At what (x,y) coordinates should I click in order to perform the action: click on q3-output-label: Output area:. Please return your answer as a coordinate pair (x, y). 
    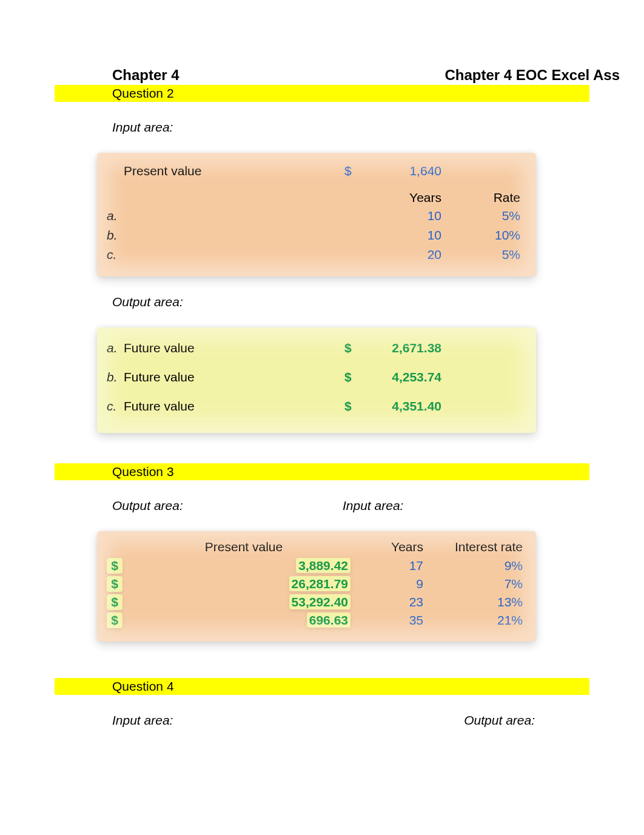
    Looking at the image, I should click on (148, 506).